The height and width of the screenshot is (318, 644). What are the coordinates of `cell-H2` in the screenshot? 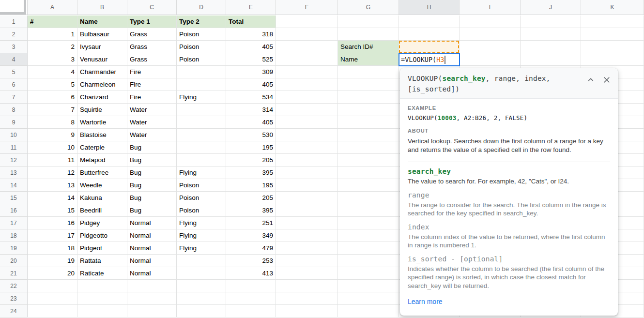 It's located at (429, 34).